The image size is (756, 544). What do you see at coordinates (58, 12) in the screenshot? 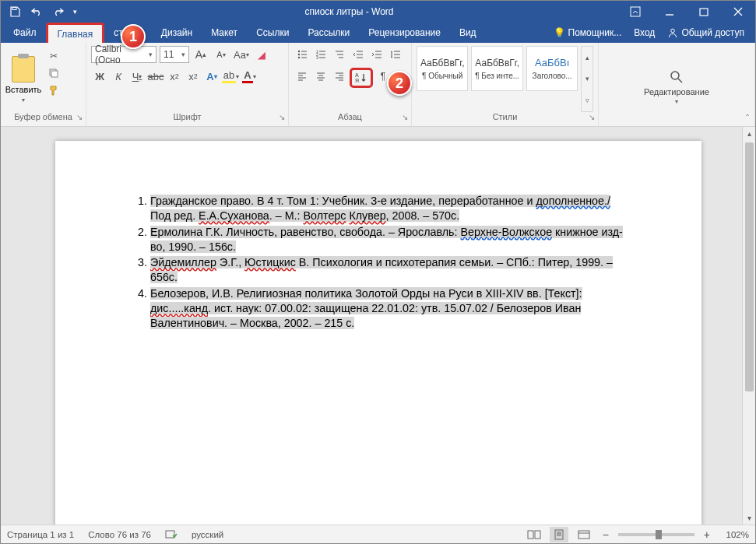
I see `redo-icon` at bounding box center [58, 12].